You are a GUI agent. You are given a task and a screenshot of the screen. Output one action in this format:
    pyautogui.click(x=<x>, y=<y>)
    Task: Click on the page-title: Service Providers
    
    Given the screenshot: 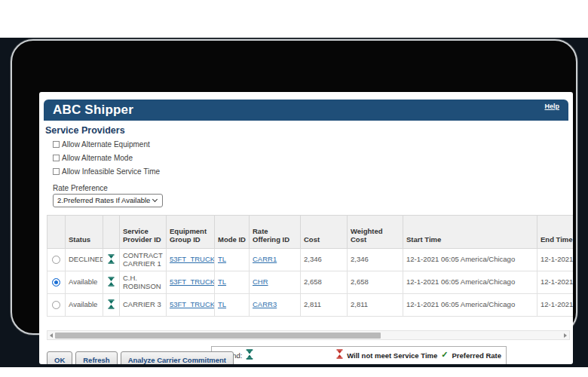 What is the action you would take?
    pyautogui.click(x=85, y=130)
    